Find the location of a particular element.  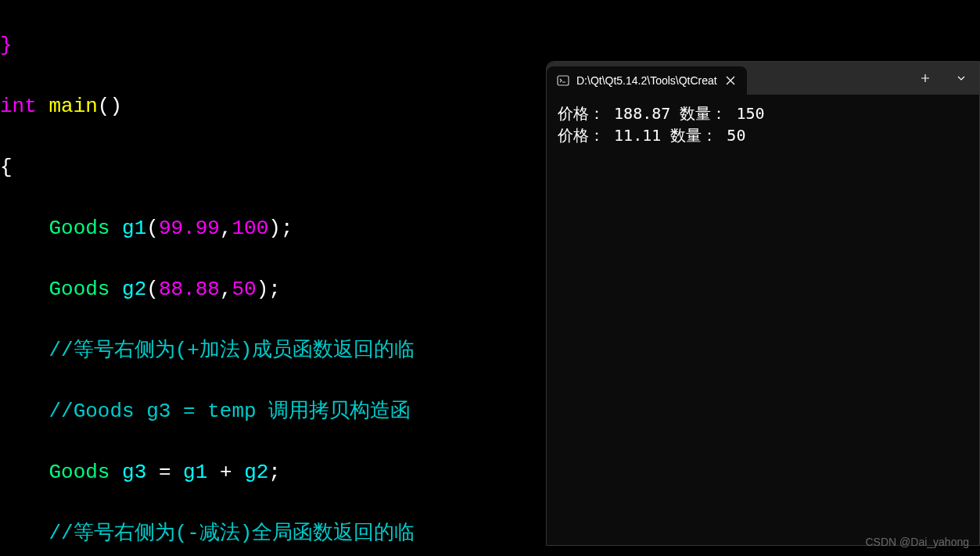

output-line: 价格： 11.11 数量： 50 is located at coordinates (763, 135).